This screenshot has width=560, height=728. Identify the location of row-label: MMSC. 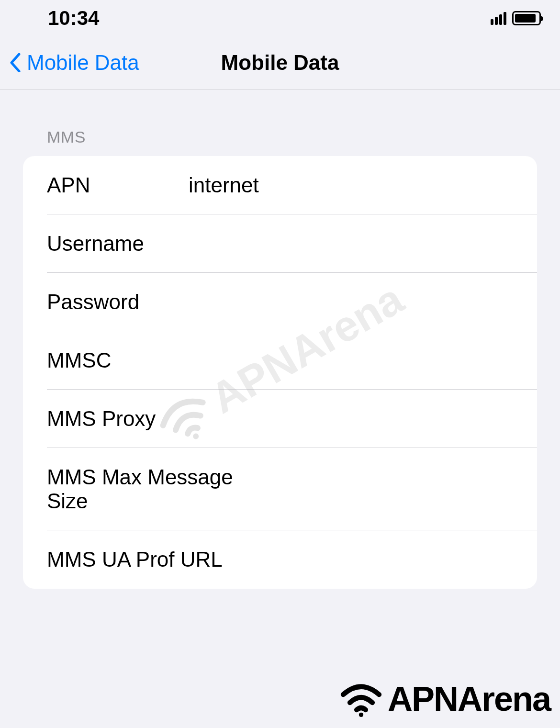
(109, 360).